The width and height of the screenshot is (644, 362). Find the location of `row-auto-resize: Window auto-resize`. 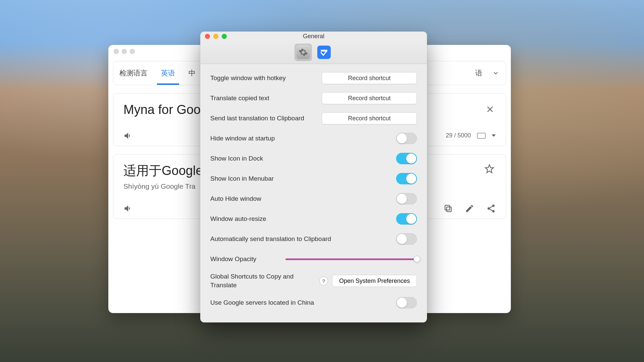

row-auto-resize: Window auto-resize is located at coordinates (314, 219).